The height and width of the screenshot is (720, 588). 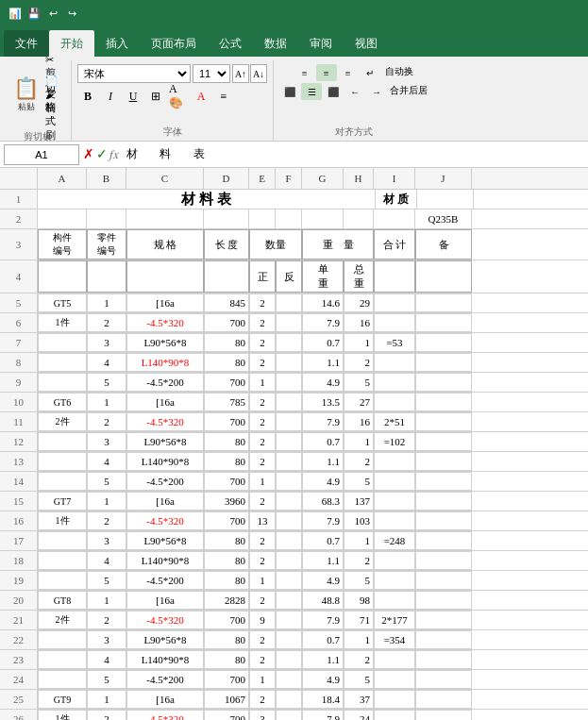 I want to click on cell-j24, so click(x=444, y=679).